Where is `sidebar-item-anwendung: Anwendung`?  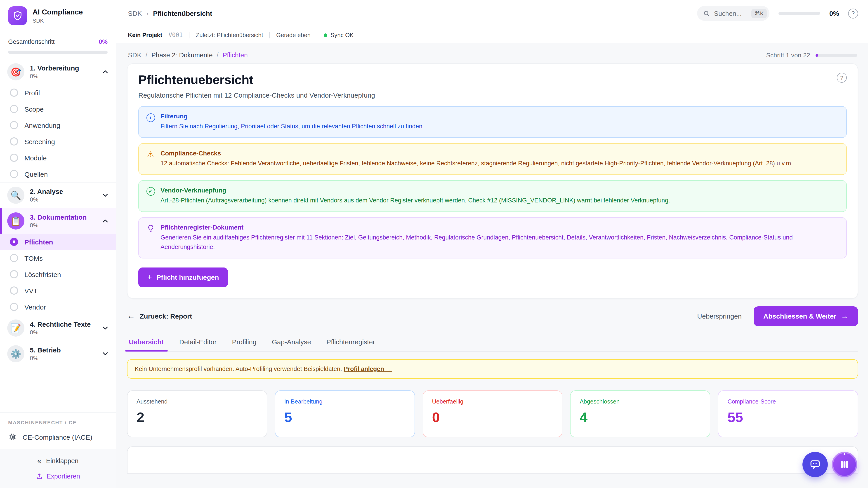 sidebar-item-anwendung: Anwendung is located at coordinates (58, 125).